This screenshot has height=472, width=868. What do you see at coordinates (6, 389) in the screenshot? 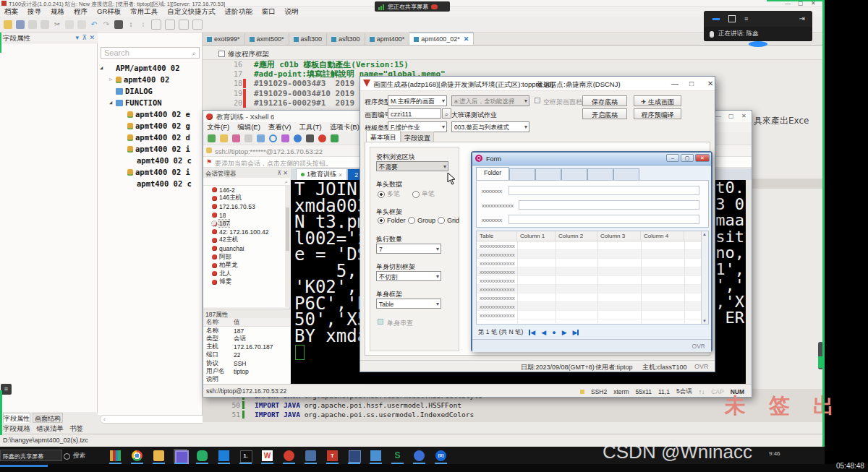
I see `hamburger-icon: ≡` at bounding box center [6, 389].